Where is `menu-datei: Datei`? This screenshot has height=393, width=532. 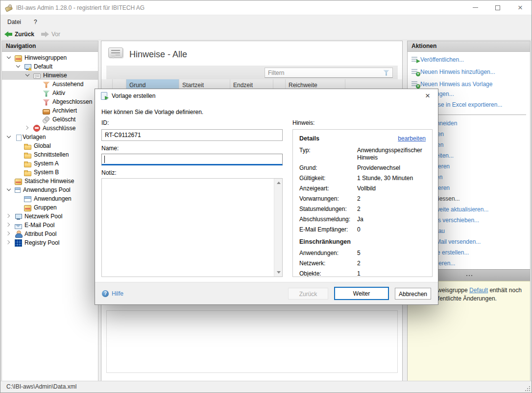
menu-datei: Datei is located at coordinates (14, 22).